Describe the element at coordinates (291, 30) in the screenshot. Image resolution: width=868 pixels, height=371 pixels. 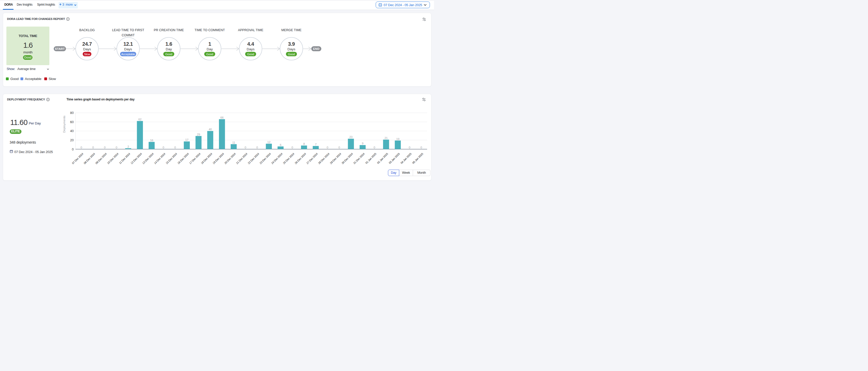
I see `svg-text: MERGE TIME` at that location.